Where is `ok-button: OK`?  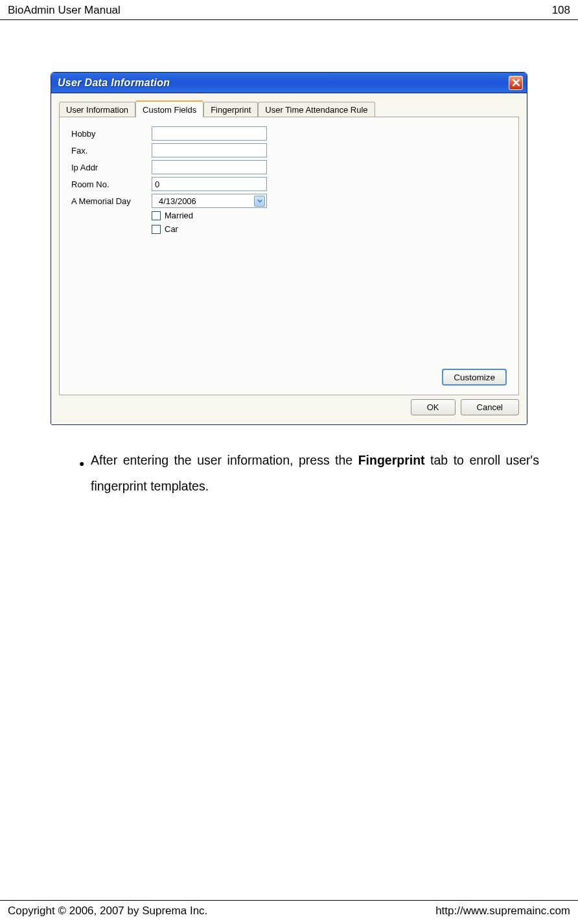
ok-button: OK is located at coordinates (433, 407).